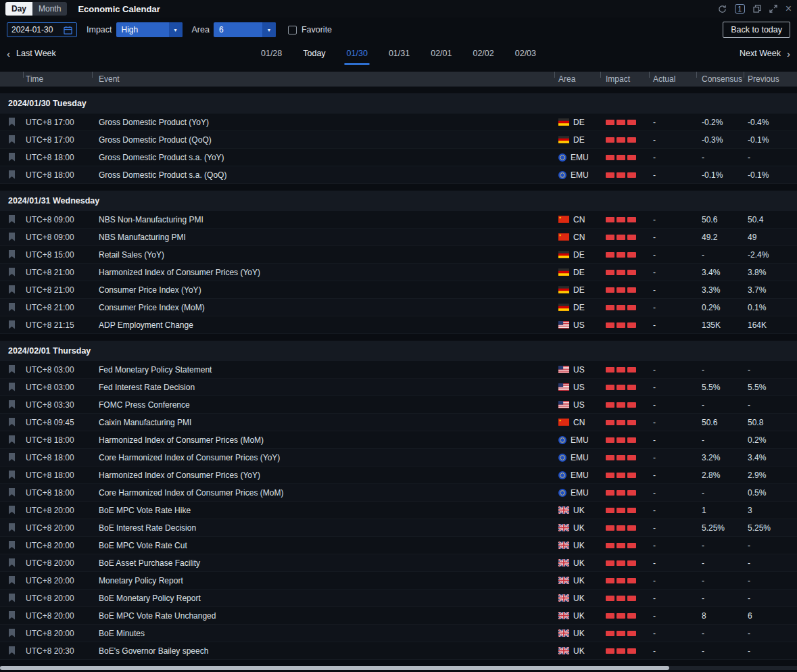 The image size is (797, 672). What do you see at coordinates (399, 581) in the screenshot?
I see `event-row: UTC+8 20:00Monetary Policy ReportUK---` at bounding box center [399, 581].